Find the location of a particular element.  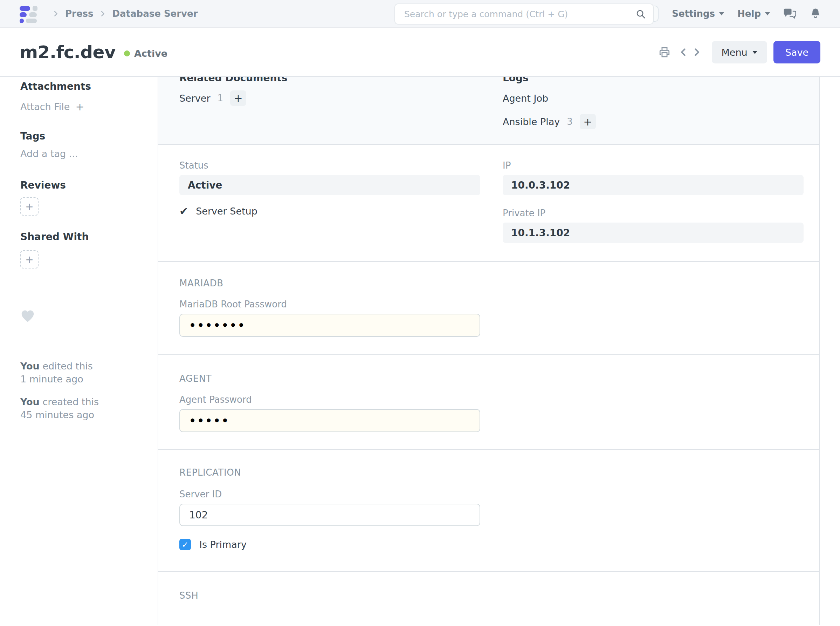

add-ansible-play-button: + is located at coordinates (588, 122).